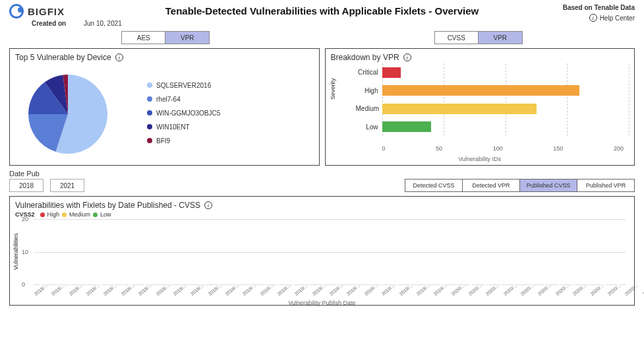 This screenshot has height=361, width=644. I want to click on legend-item: rhel7-64, so click(183, 99).